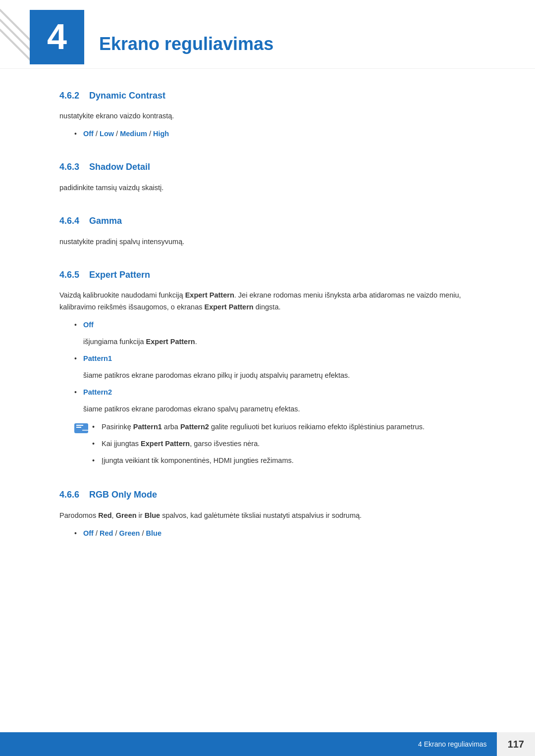  Describe the element at coordinates (268, 275) in the screenshot. I see `section-heading-4-6-5: 4.6.5 Expert Pattern` at that location.